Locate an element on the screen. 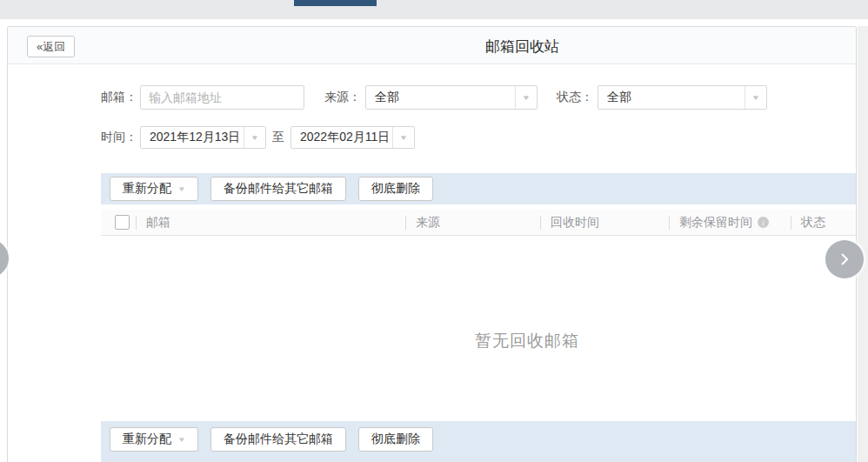  status-select-value: 全部 is located at coordinates (671, 97).